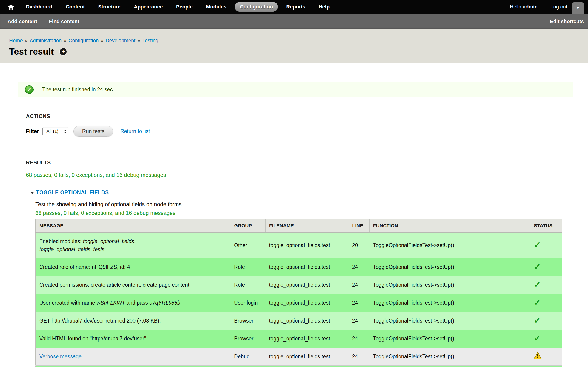  Describe the element at coordinates (78, 90) in the screenshot. I see `status-message-text: The test run finished in 24 sec.` at that location.